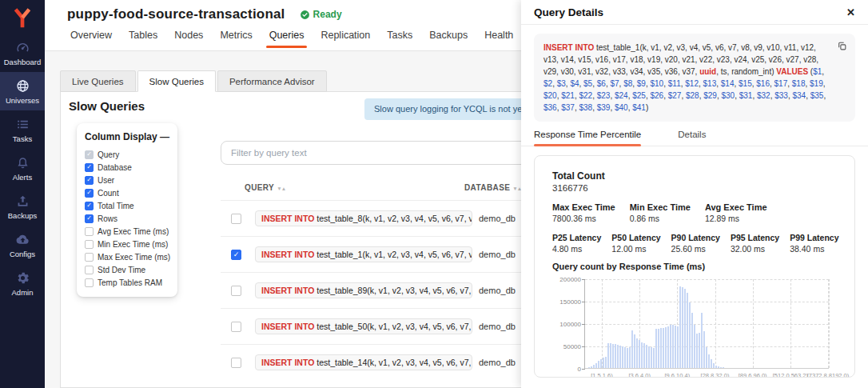 Image resolution: width=868 pixels, height=388 pixels. I want to click on tab-nodes: Nodes, so click(189, 38).